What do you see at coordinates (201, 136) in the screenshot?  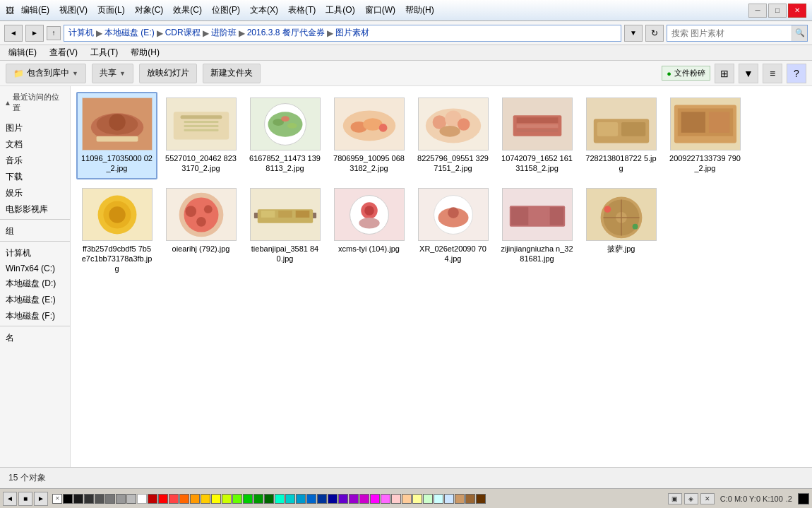 I see `file-item-1: 5527010_20462 8233170_2.jpg` at bounding box center [201, 136].